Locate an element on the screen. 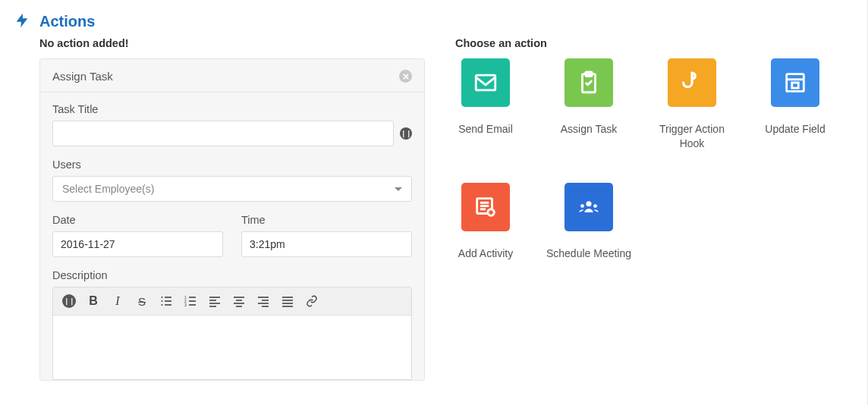  envelope-icon is located at coordinates (486, 83).